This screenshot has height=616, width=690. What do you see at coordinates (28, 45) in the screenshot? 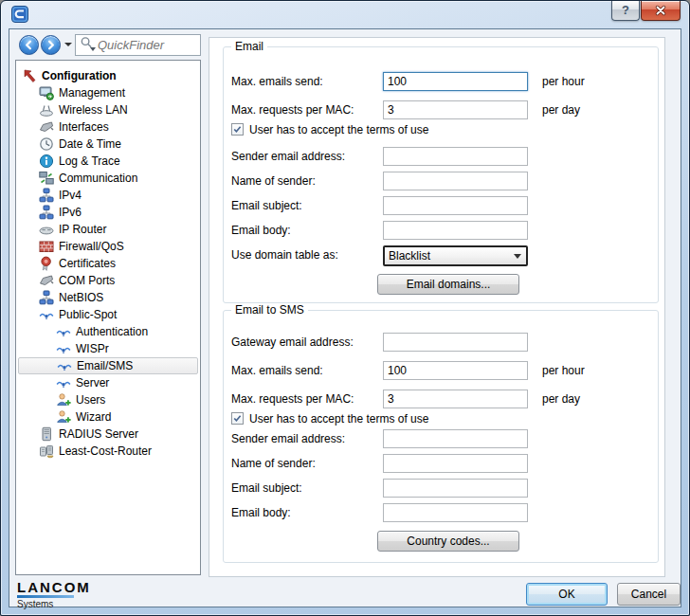
I see `arrow-left-icon` at bounding box center [28, 45].